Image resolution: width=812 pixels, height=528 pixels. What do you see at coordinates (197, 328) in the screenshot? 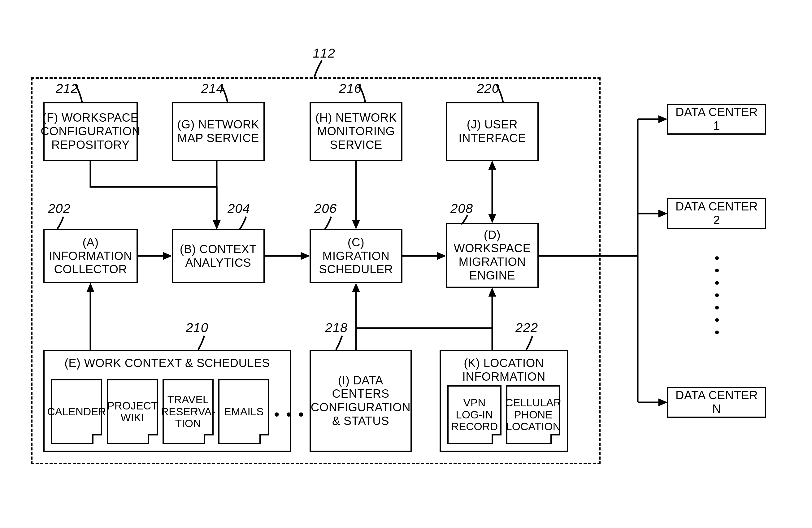
I see `ref-E: 210` at bounding box center [197, 328].